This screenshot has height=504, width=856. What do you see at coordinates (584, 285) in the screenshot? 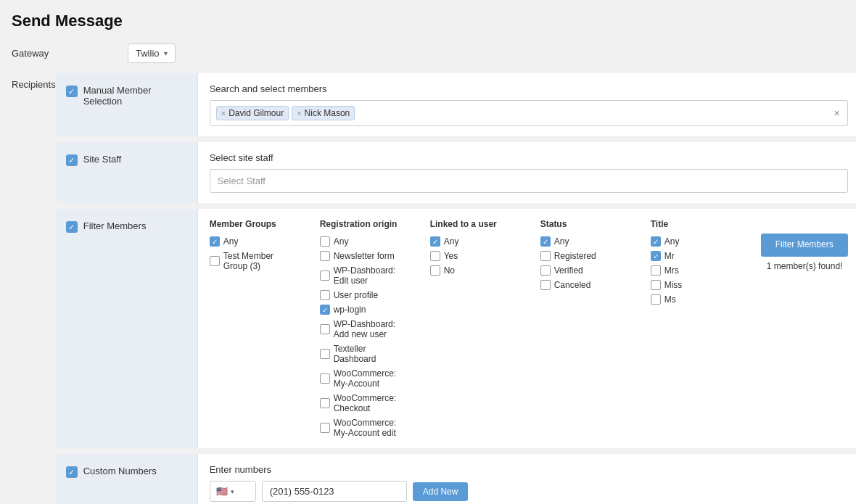
I see `st-canceled-row: Canceled` at bounding box center [584, 285].